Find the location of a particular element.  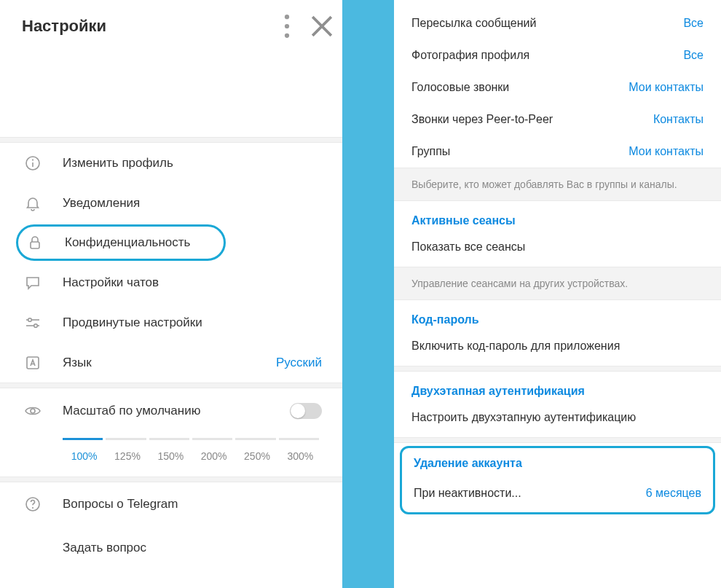

close-icon is located at coordinates (322, 26).